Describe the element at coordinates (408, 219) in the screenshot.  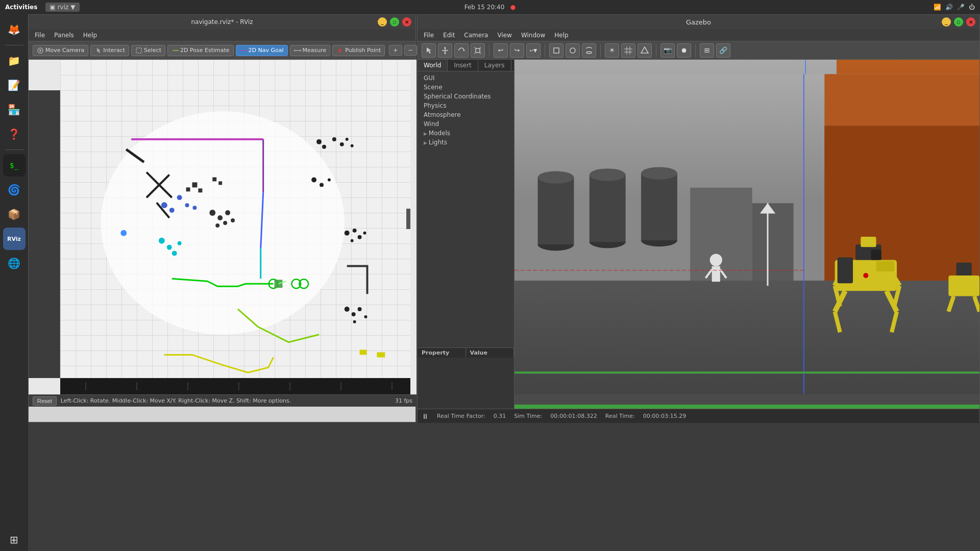
I see `resize-handle` at that location.